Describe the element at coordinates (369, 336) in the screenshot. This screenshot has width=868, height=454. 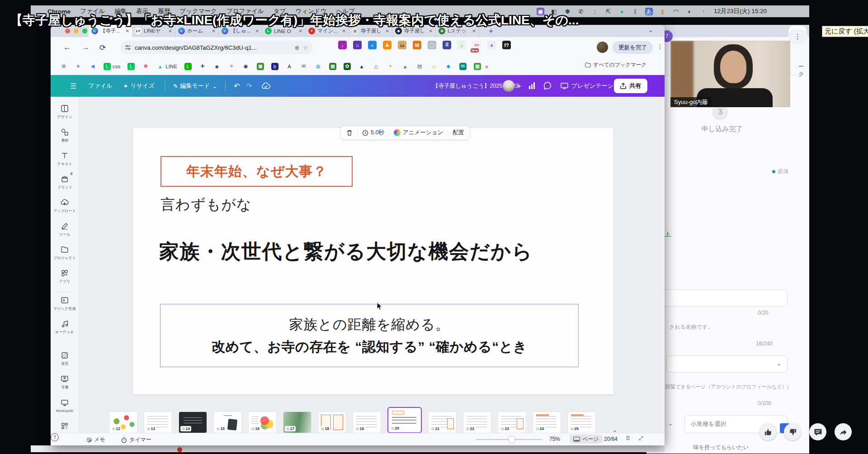
I see `slide-outlined-box: 家族との距離を縮める。 改めて、お寺の存在を “認知する” “確かめる“とき` at that location.